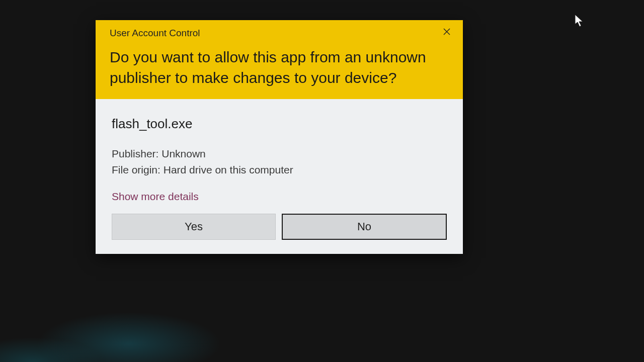 This screenshot has height=362, width=644. Describe the element at coordinates (155, 33) in the screenshot. I see `dialog-title: User Account Control` at that location.